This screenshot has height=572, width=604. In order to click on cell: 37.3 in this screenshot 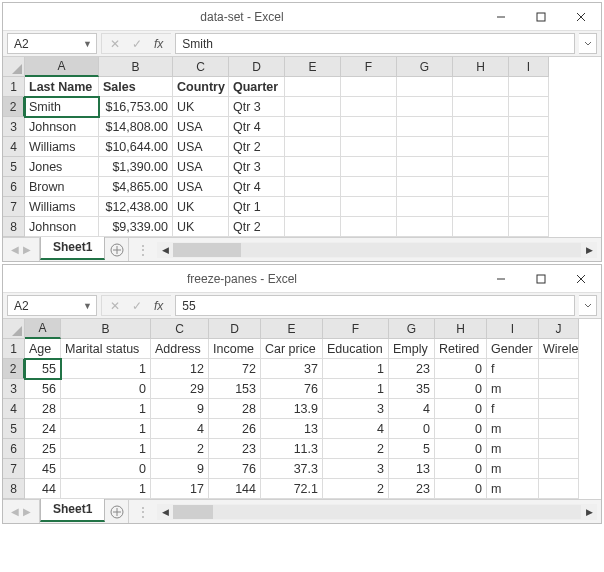, I will do `click(292, 469)`.